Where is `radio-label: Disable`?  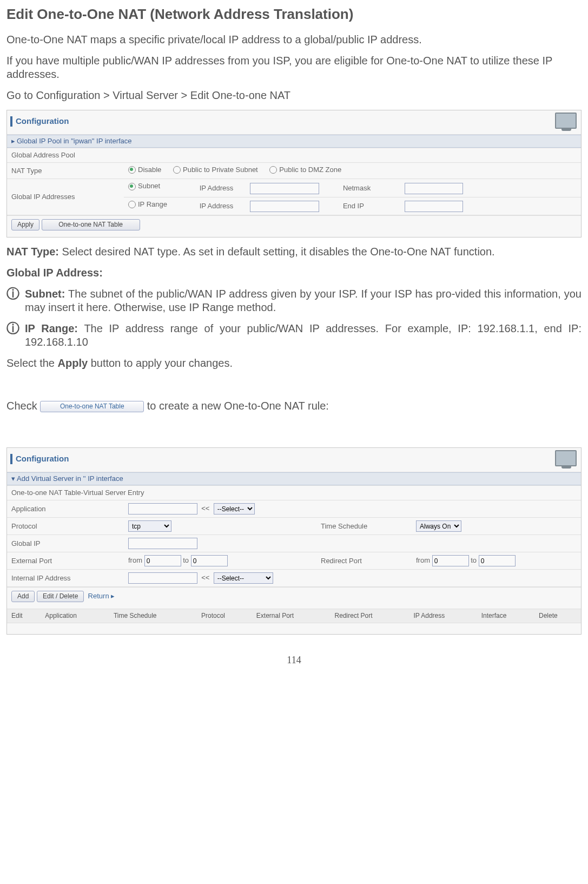
radio-label: Disable is located at coordinates (149, 170).